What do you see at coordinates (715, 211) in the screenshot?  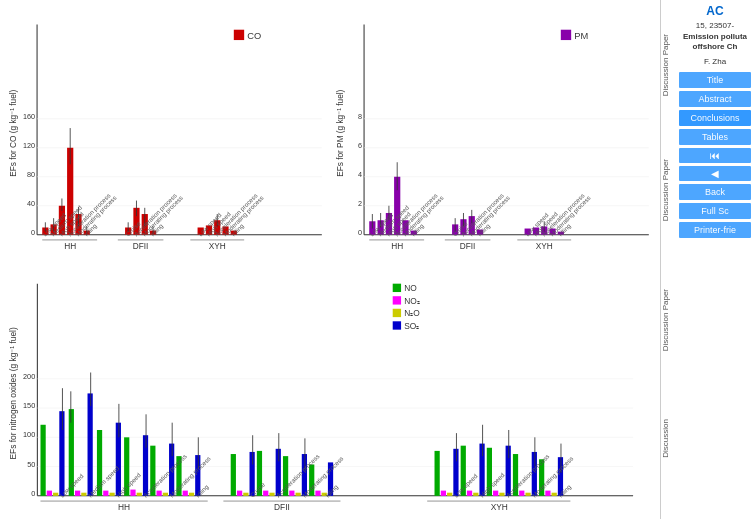 I see `fullscreen-btn: Full Sc` at bounding box center [715, 211].